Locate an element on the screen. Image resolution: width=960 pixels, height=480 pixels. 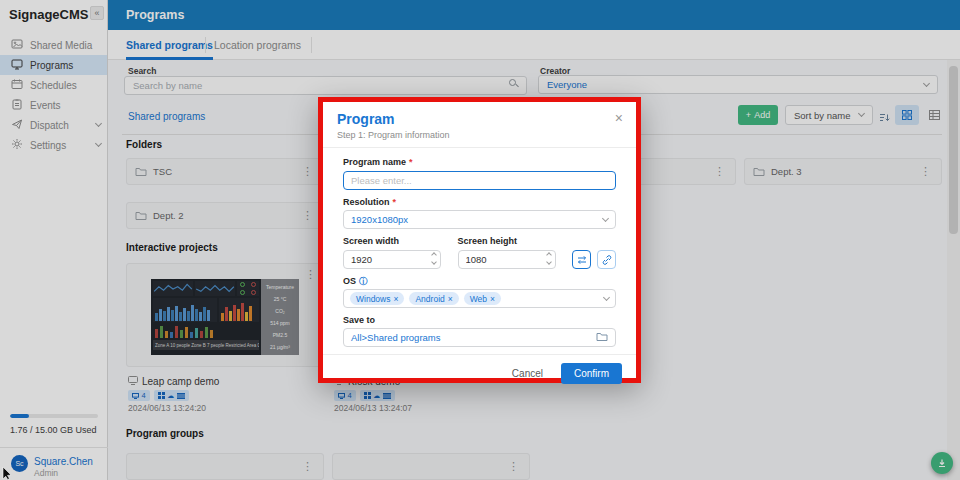
modal-subtitle: Step 1: Program information is located at coordinates (480, 135).